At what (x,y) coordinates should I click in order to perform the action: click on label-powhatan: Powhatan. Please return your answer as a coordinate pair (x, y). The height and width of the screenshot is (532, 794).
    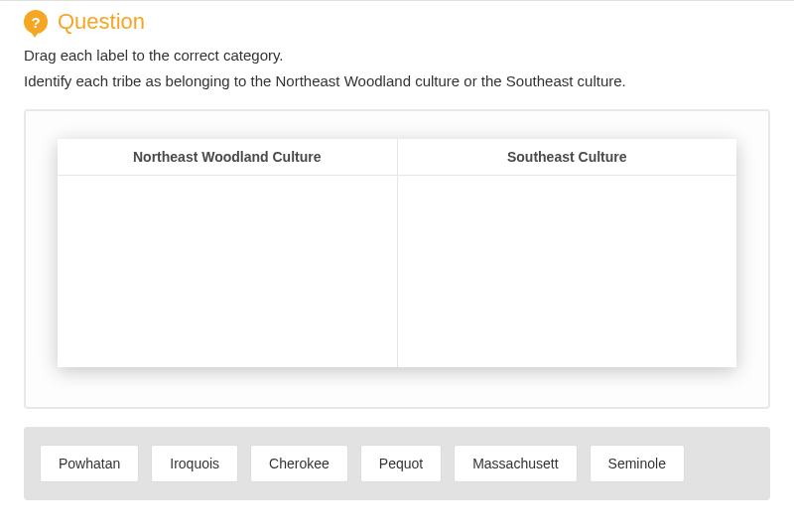
    Looking at the image, I should click on (89, 464).